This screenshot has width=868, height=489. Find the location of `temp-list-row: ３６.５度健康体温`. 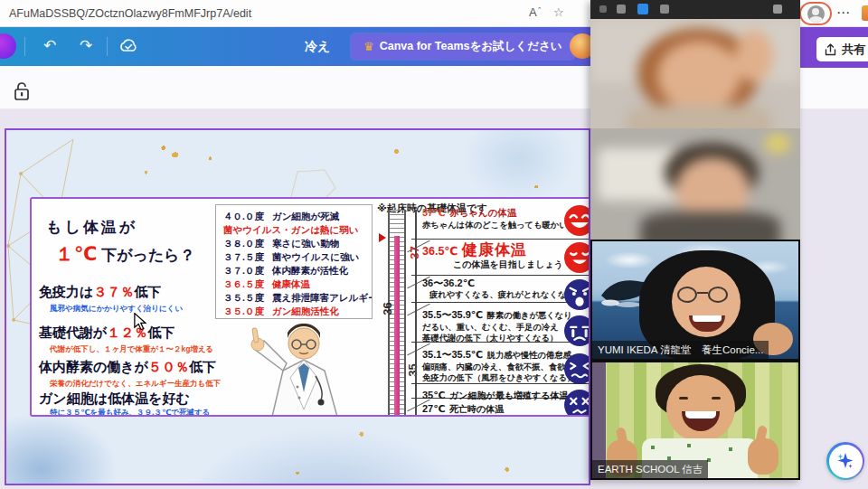

temp-list-row: ３６.５度健康体温 is located at coordinates (297, 284).